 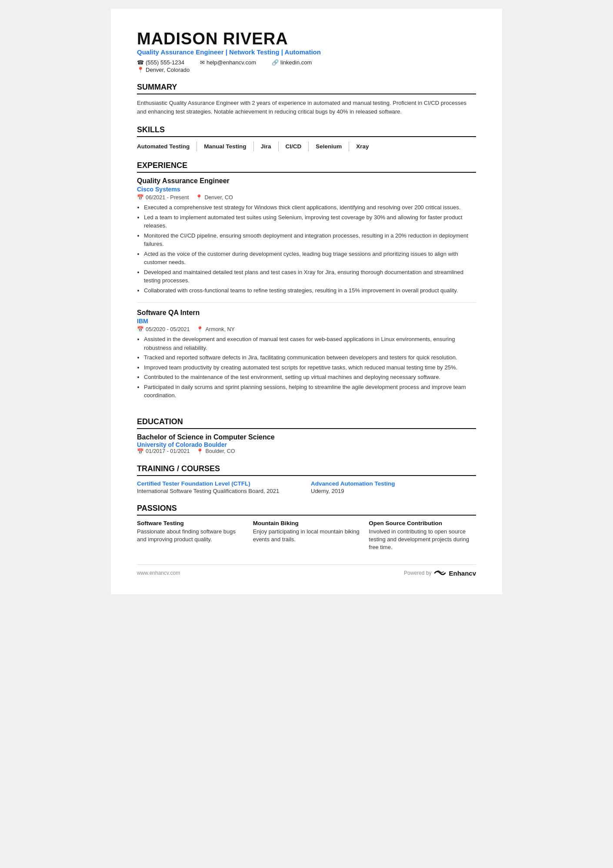 What do you see at coordinates (306, 63) in the screenshot?
I see `contact-row: ☎ (555) 555-1234 ✉ help@enhancv.com 🔗 li…` at bounding box center [306, 63].